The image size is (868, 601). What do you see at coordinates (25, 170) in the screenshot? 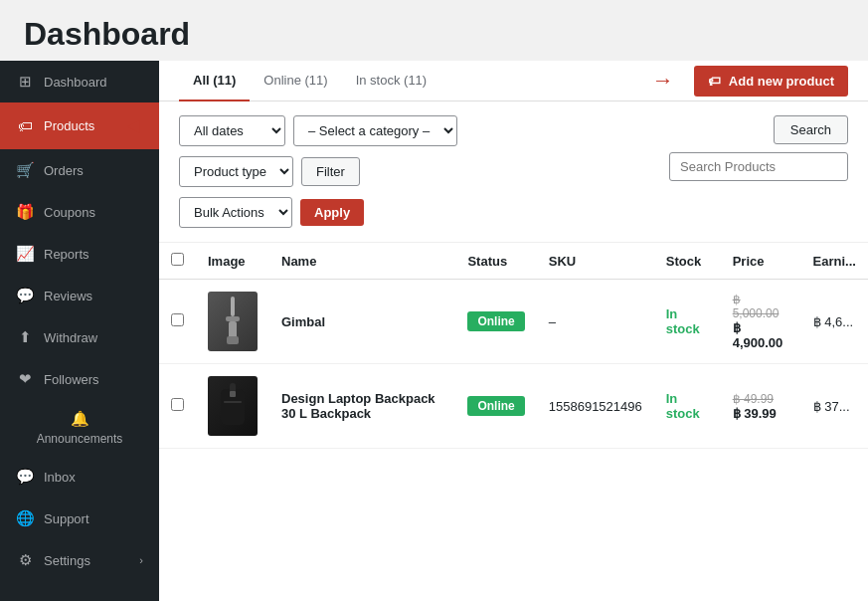
I see `orders-icon: 🛒` at bounding box center [25, 170].